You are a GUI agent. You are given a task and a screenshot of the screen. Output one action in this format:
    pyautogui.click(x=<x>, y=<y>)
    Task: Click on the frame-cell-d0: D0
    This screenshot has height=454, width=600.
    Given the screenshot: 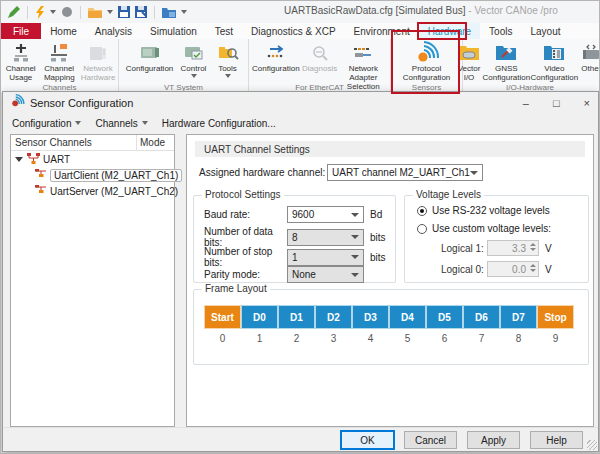 What is the action you would take?
    pyautogui.click(x=260, y=317)
    